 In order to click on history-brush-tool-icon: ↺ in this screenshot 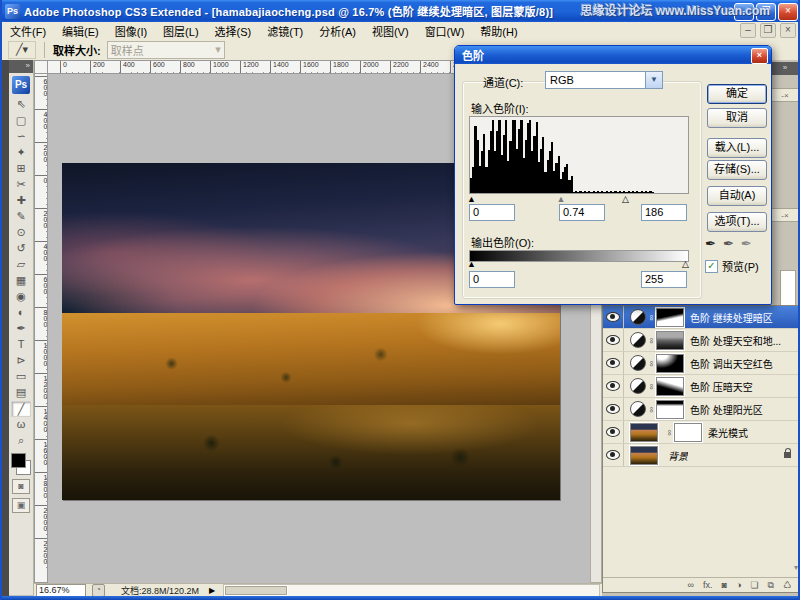, I will do `click(21, 249)`.